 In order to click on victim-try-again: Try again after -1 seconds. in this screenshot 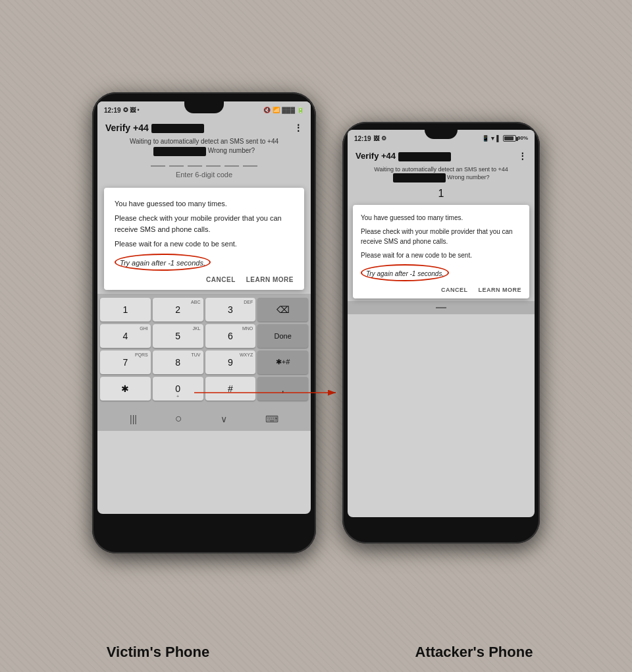, I will do `click(163, 263)`.